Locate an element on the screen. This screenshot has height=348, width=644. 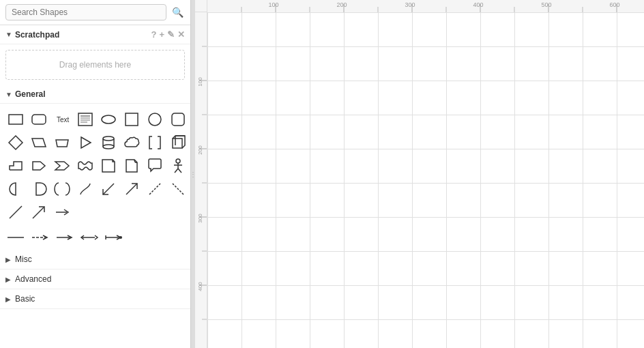
shape-ellipse-h is located at coordinates (108, 119).